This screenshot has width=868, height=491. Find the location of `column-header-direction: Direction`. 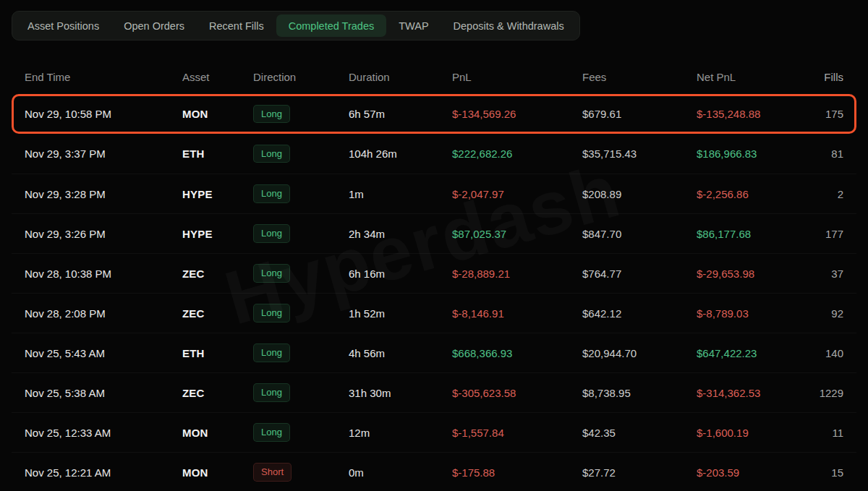

column-header-direction: Direction is located at coordinates (301, 77).